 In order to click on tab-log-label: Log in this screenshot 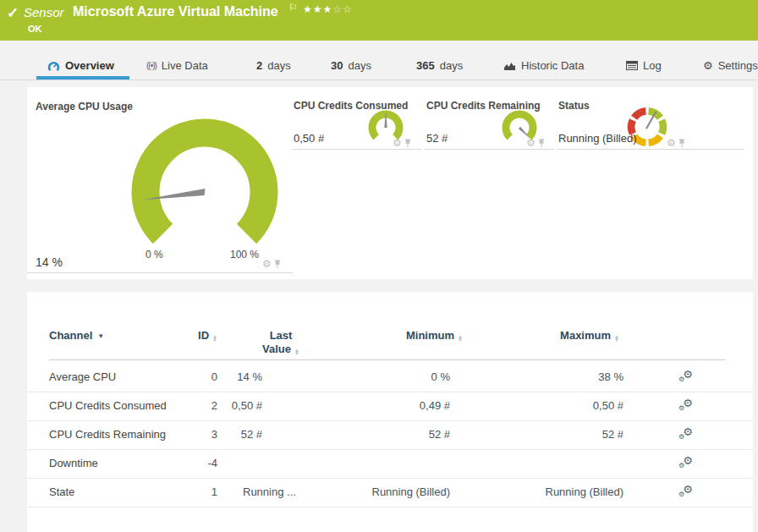, I will do `click(652, 66)`.